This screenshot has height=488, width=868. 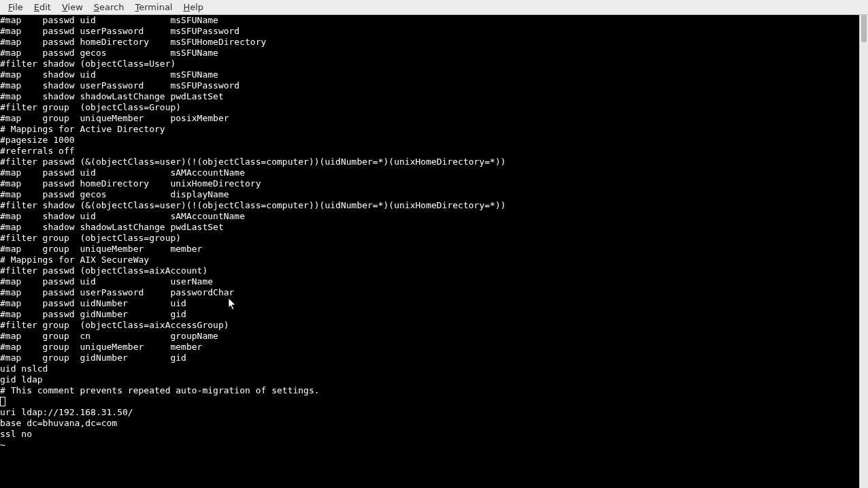 What do you see at coordinates (430, 173) in the screenshot?
I see `terminal-line: #map passwd uid sAMAccountName` at bounding box center [430, 173].